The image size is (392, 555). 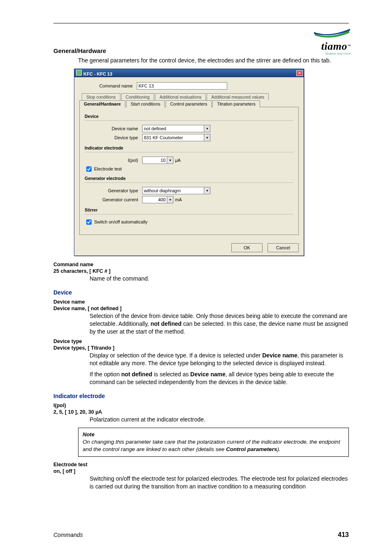 What do you see at coordinates (172, 374) in the screenshot?
I see `text: is selected as` at bounding box center [172, 374].